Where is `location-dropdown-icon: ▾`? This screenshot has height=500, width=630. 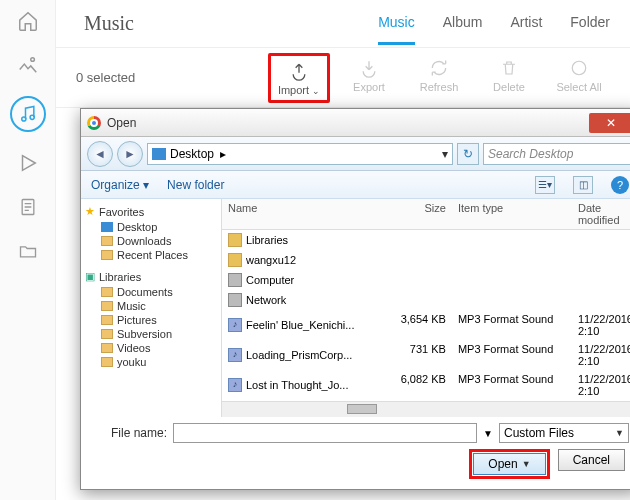 location-dropdown-icon: ▾ is located at coordinates (445, 154).